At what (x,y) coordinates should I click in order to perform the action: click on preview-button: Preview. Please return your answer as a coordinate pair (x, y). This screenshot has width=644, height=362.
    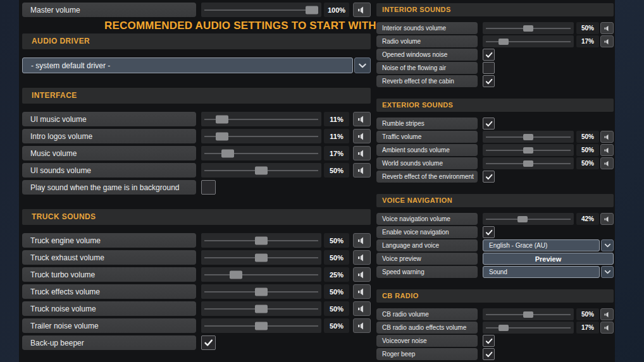
    Looking at the image, I should click on (548, 259).